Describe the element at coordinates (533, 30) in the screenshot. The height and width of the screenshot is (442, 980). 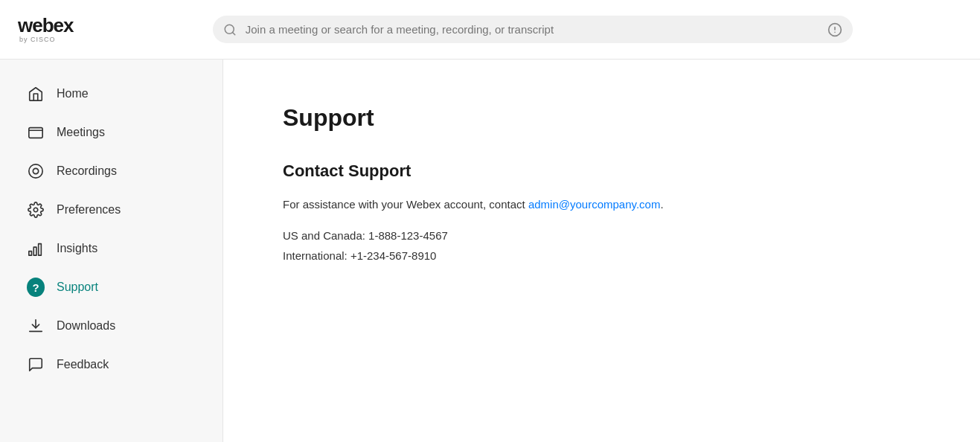
I see `search-input` at that location.